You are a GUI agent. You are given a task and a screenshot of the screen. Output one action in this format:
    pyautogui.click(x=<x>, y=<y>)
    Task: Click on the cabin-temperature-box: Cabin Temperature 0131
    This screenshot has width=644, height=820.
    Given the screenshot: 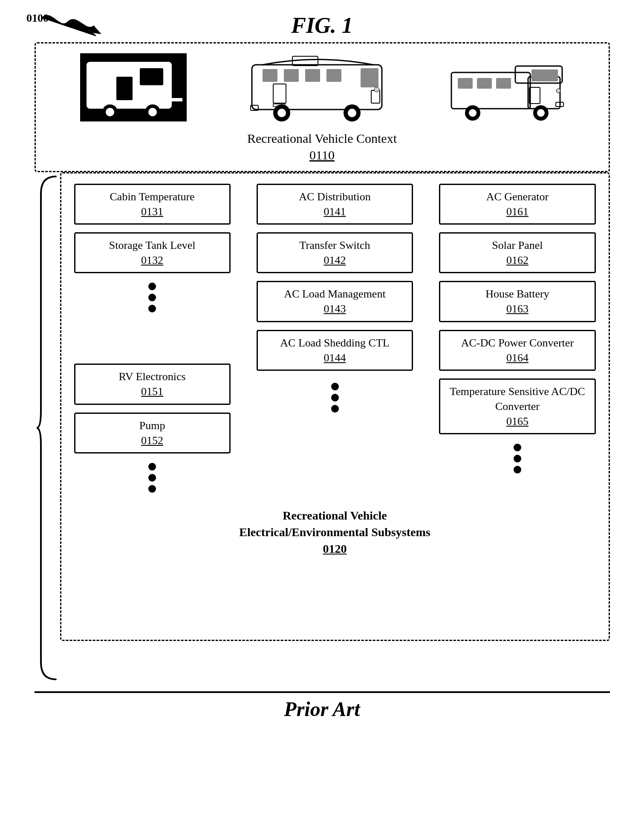 What is the action you would take?
    pyautogui.click(x=153, y=204)
    